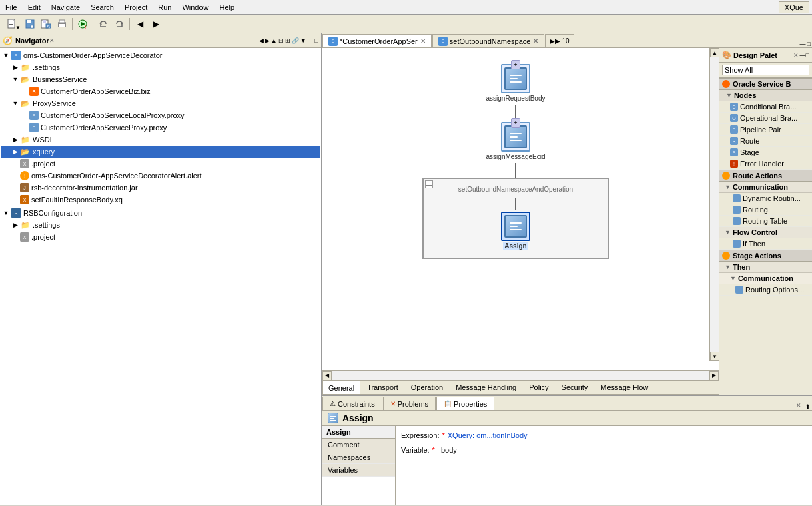  What do you see at coordinates (766, 119) in the screenshot?
I see `palette-item-operational-bra: O Operational Bra...` at bounding box center [766, 119].